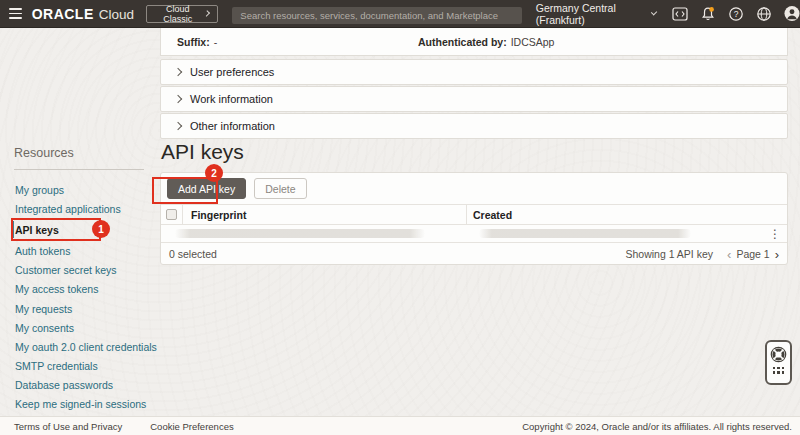 This screenshot has height=435, width=800. I want to click on sidebar-item-label: SMTP credentials, so click(56, 366).